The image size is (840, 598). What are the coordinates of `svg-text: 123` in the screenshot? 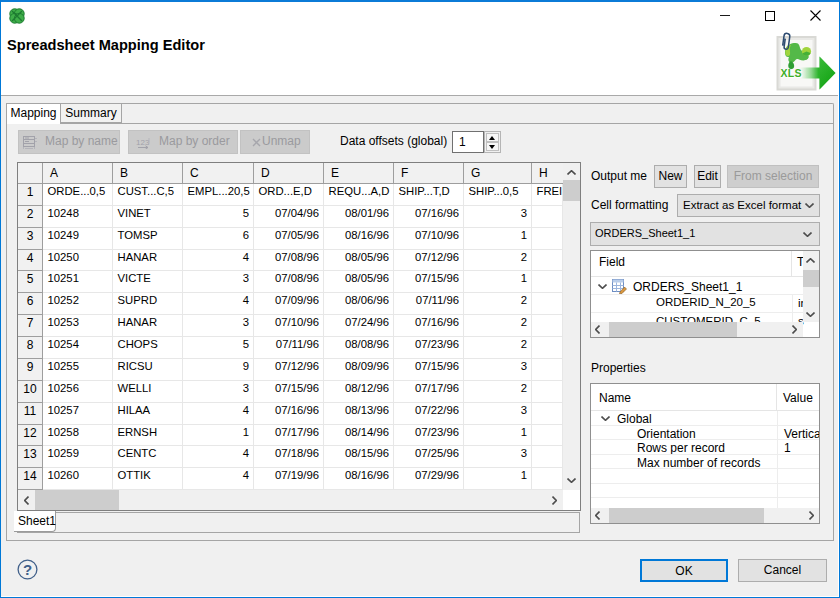 It's located at (143, 142).